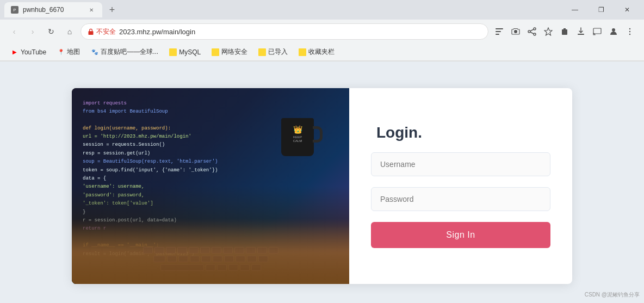  What do you see at coordinates (321, 52) in the screenshot?
I see `bookmark-collection-label: 收藏夹栏` at bounding box center [321, 52].